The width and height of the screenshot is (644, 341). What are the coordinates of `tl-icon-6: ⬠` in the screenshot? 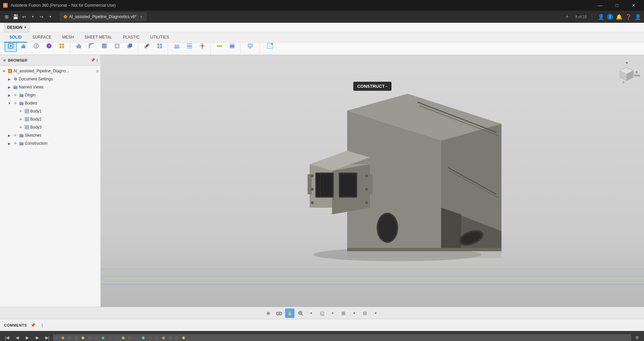 It's located at (90, 338).